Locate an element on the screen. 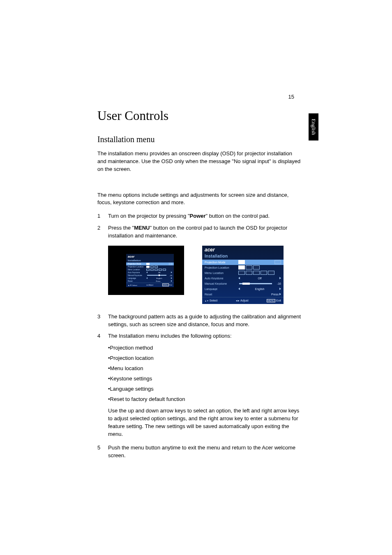  step-number: 3 is located at coordinates (100, 321).